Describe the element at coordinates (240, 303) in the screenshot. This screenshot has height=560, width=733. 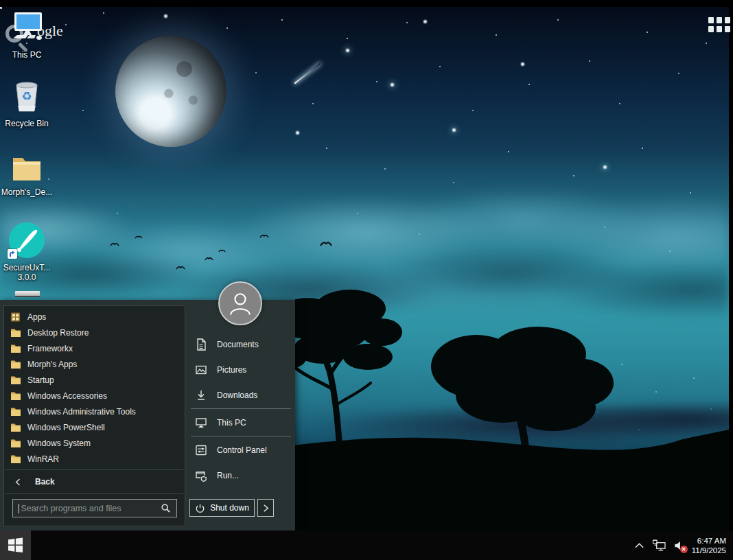
I see `user-avatar` at that location.